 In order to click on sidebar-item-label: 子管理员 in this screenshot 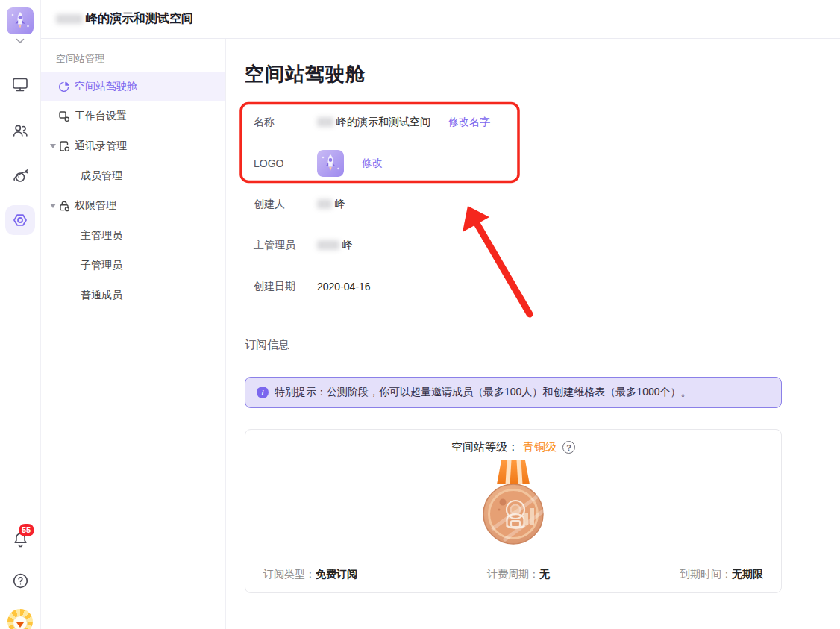, I will do `click(101, 266)`.